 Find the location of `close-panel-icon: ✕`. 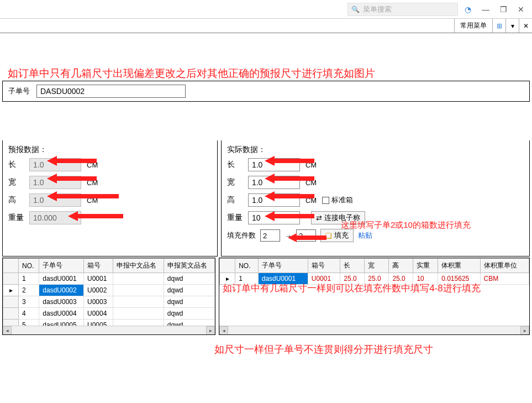

close-panel-icon: ✕ is located at coordinates (525, 25).